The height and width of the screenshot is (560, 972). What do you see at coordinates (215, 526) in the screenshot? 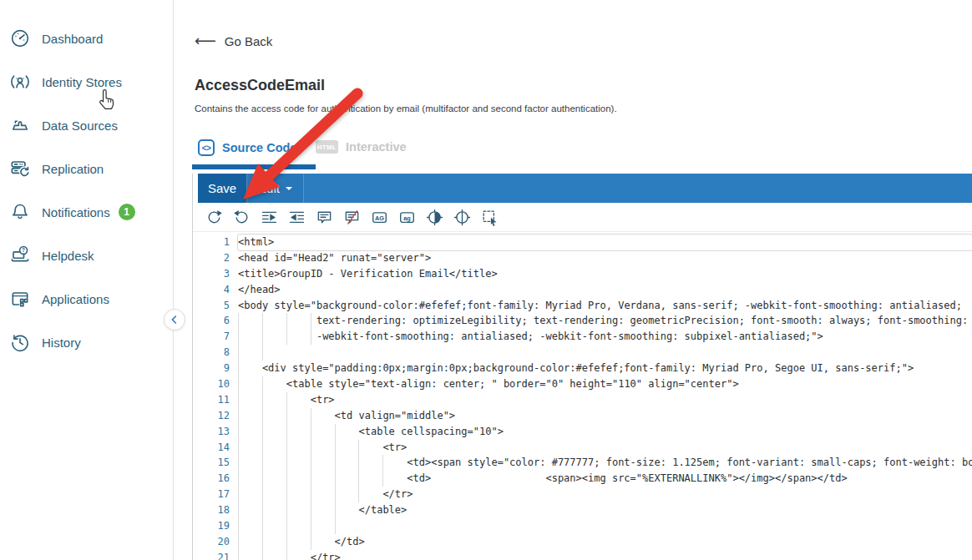
I see `line-number: 19` at bounding box center [215, 526].